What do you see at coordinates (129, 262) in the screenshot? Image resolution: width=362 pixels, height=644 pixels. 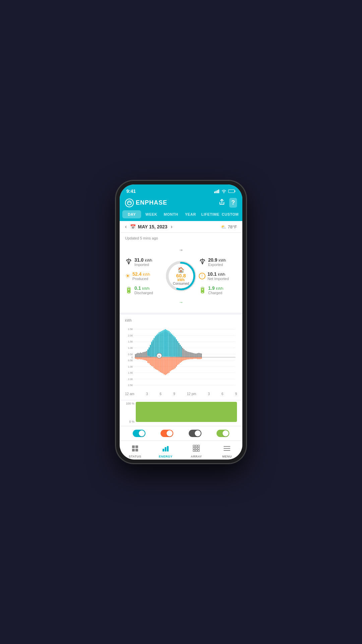 I see `grid-import-icon` at bounding box center [129, 262].